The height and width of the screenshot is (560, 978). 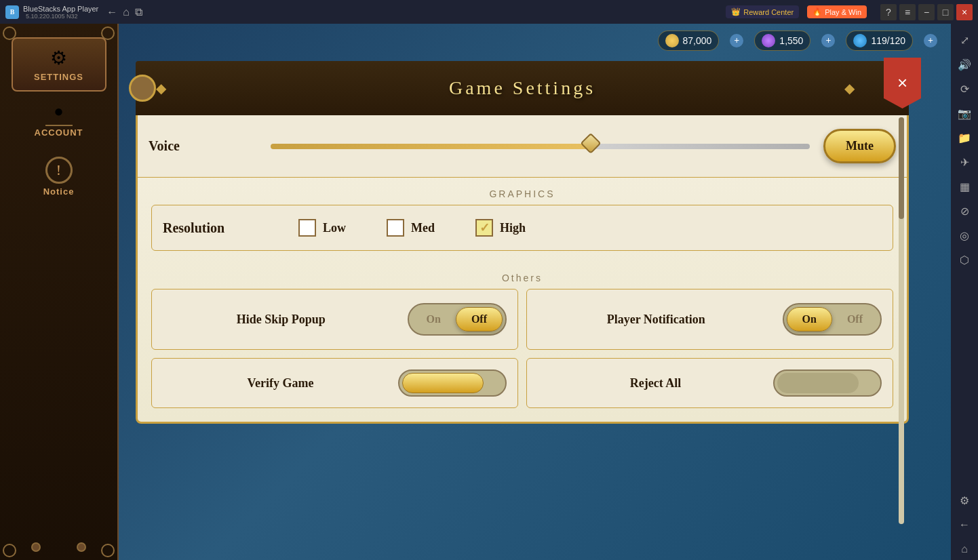 I want to click on graphics-section-label: GRAPHICS, so click(x=522, y=191).